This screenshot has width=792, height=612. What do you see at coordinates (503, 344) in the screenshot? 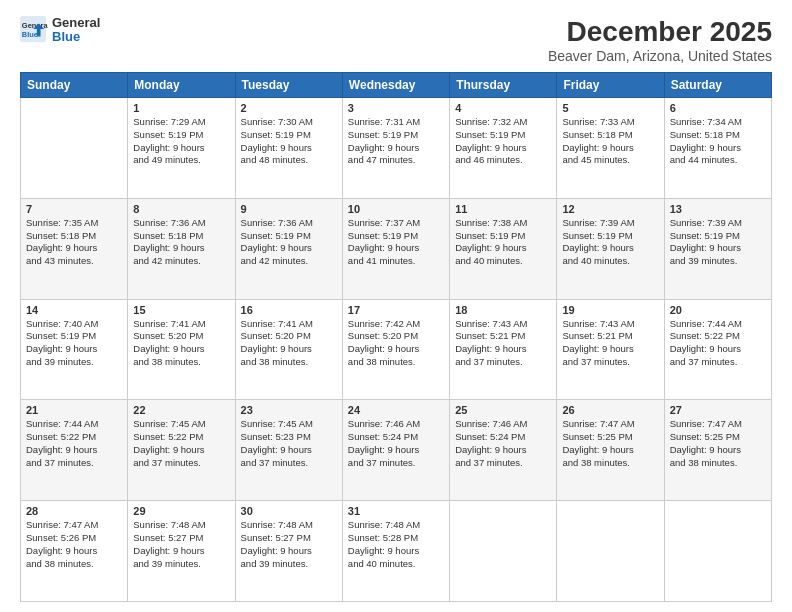
I see `day-info: Sunrise: 7:43 AM Sunset: 5:21 PM Dayligh…` at bounding box center [503, 344].